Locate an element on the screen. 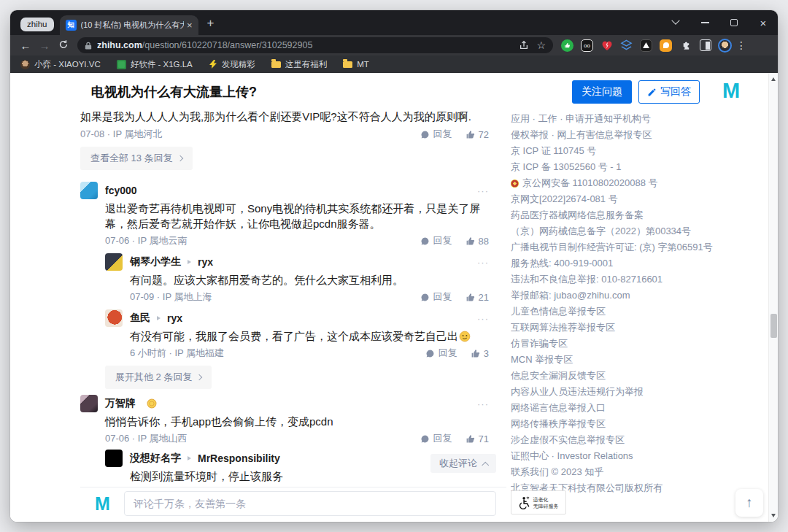  ext-notify-icon is located at coordinates (665, 45).